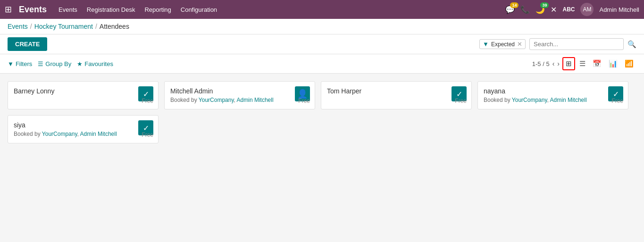  I want to click on card-sub-1: Booked by YourCompany, Admin Mitchell, so click(240, 100).